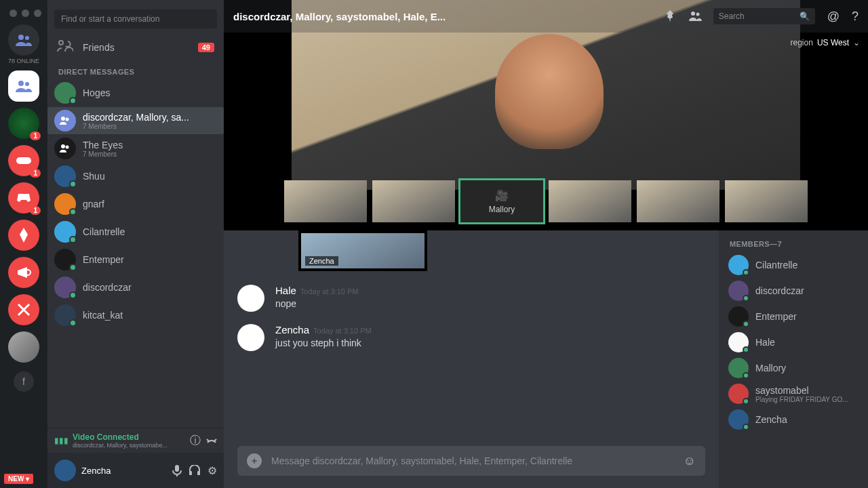  What do you see at coordinates (177, 470) in the screenshot?
I see `mute-icon` at bounding box center [177, 470].